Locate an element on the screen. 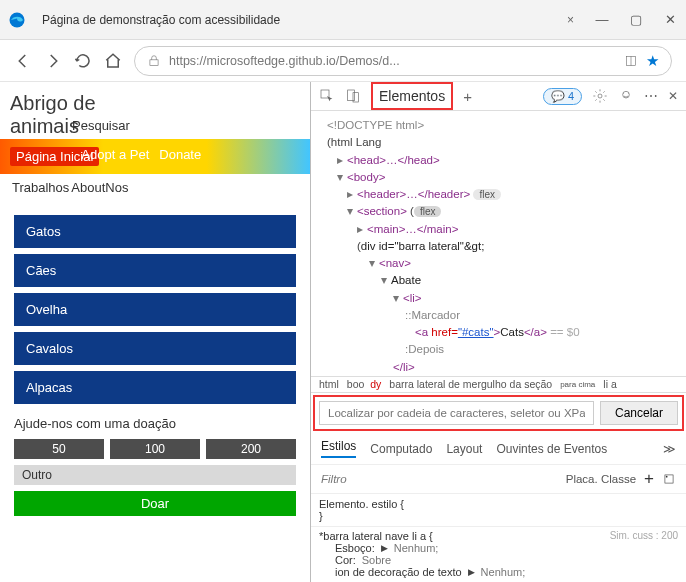 This screenshot has height=582, width=686. sub-about: About is located at coordinates (88, 188).